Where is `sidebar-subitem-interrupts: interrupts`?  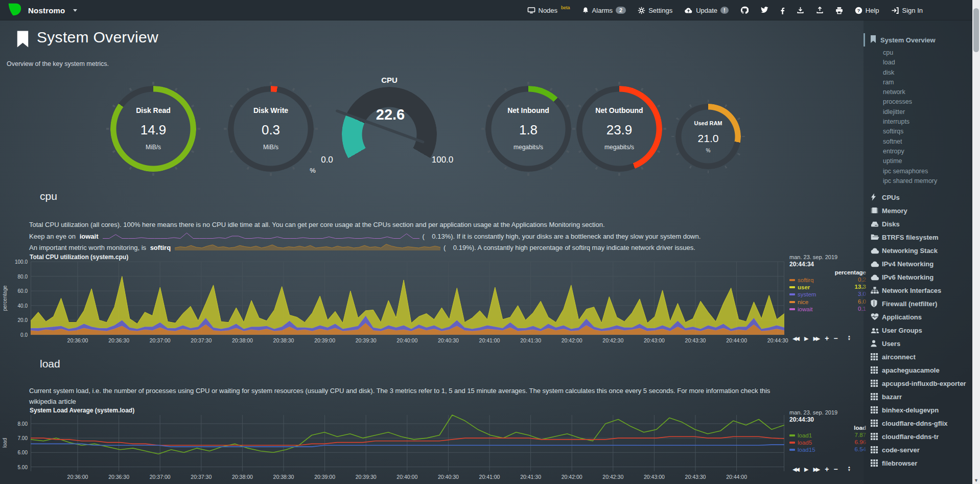
sidebar-subitem-interrupts: interrupts is located at coordinates (928, 122).